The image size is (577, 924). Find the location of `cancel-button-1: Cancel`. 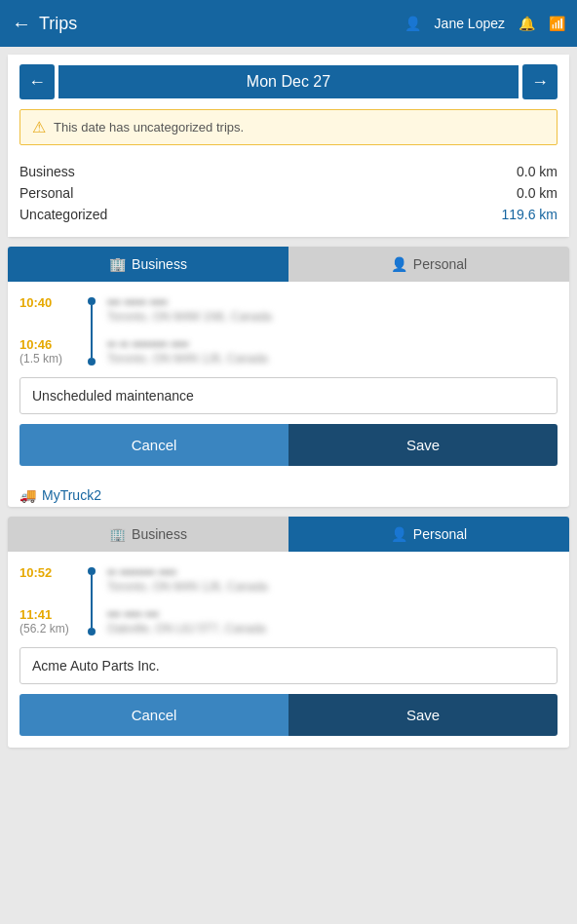

cancel-button-1: Cancel is located at coordinates (154, 444).